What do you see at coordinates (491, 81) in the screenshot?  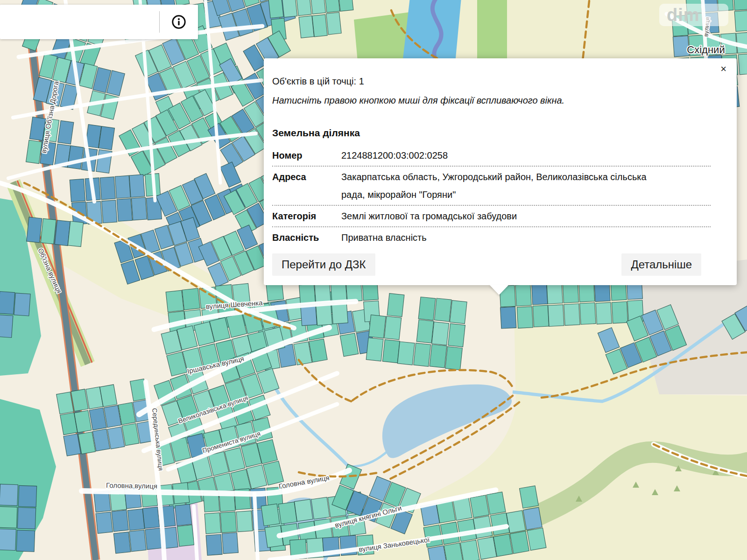 I see `popup-object-count: Об'єктів в цій точці: 1` at bounding box center [491, 81].